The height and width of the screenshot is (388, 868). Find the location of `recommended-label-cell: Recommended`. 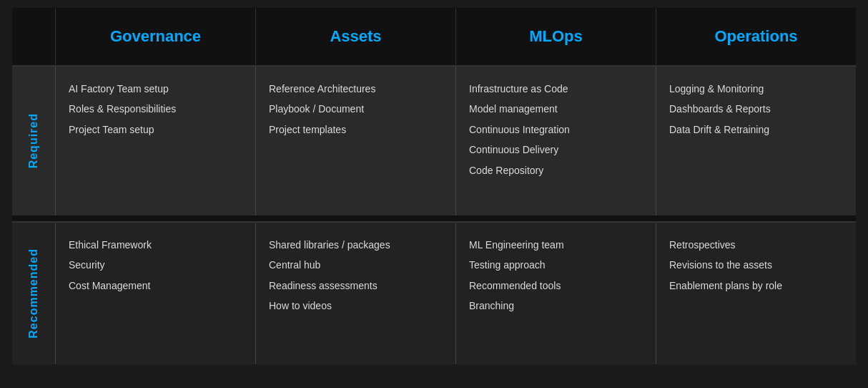

recommended-label-cell: Recommended is located at coordinates (34, 294).